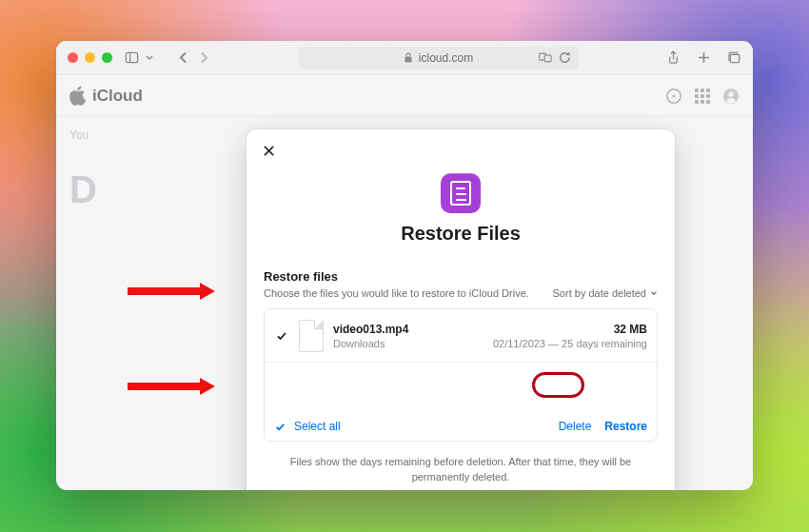 The width and height of the screenshot is (809, 532). What do you see at coordinates (702, 96) in the screenshot?
I see `app-launcher-icon` at bounding box center [702, 96].